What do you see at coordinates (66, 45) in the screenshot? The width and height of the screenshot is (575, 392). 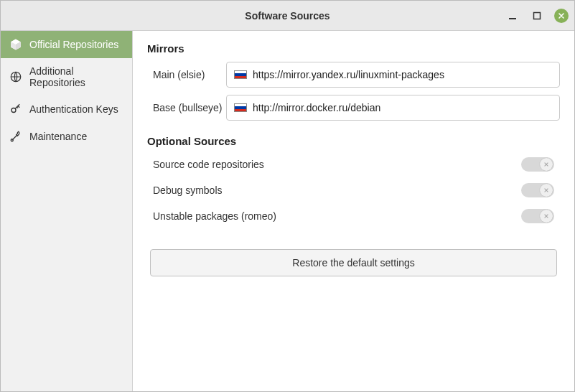 I see `sidebar-item-official-repositories: Official Repositories` at bounding box center [66, 45].